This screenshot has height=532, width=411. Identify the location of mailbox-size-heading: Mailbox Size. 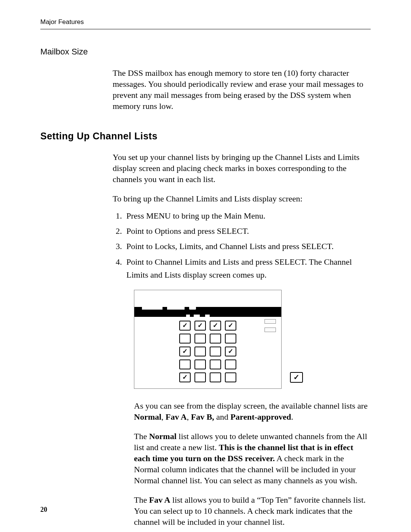
(206, 52).